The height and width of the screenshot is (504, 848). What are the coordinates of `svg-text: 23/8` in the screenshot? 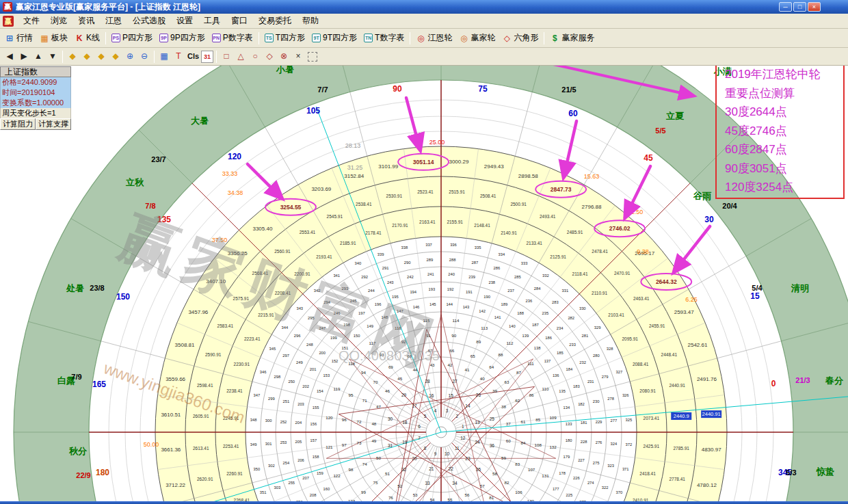 It's located at (97, 288).